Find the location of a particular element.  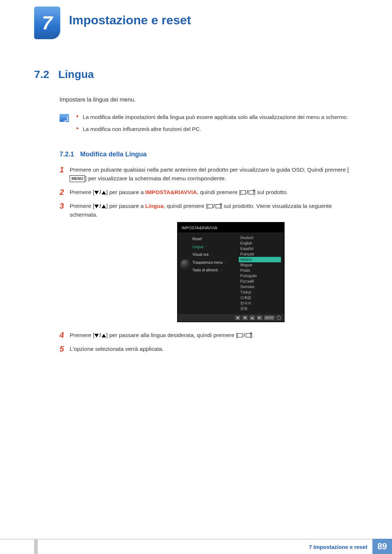

step-number: 4 is located at coordinates (65, 335).